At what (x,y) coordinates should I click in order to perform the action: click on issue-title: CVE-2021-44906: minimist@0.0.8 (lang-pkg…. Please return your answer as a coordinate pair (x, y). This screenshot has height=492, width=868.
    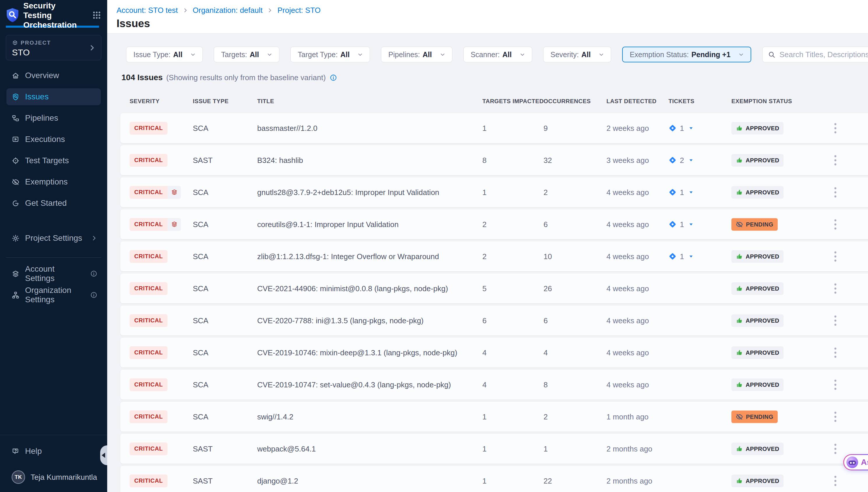
    Looking at the image, I should click on (352, 289).